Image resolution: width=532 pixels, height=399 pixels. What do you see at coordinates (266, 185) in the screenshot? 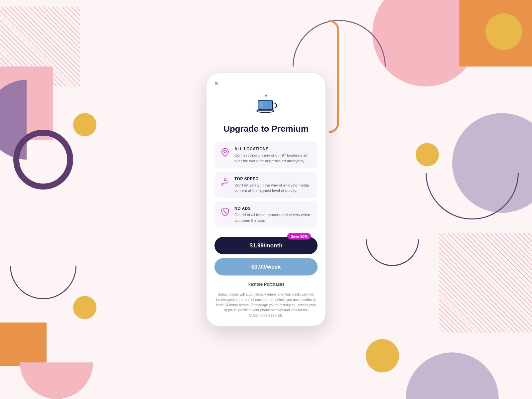
I see `feature-card-speed: TOP SPEED Don't let safety in the way of…` at bounding box center [266, 185].